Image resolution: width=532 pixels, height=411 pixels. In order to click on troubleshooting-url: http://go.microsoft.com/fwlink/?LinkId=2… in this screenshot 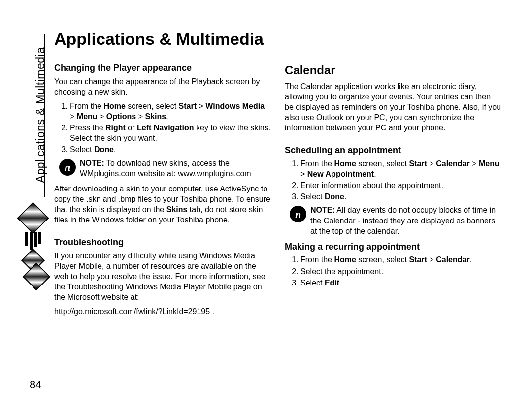, I will do `click(163, 311)`.